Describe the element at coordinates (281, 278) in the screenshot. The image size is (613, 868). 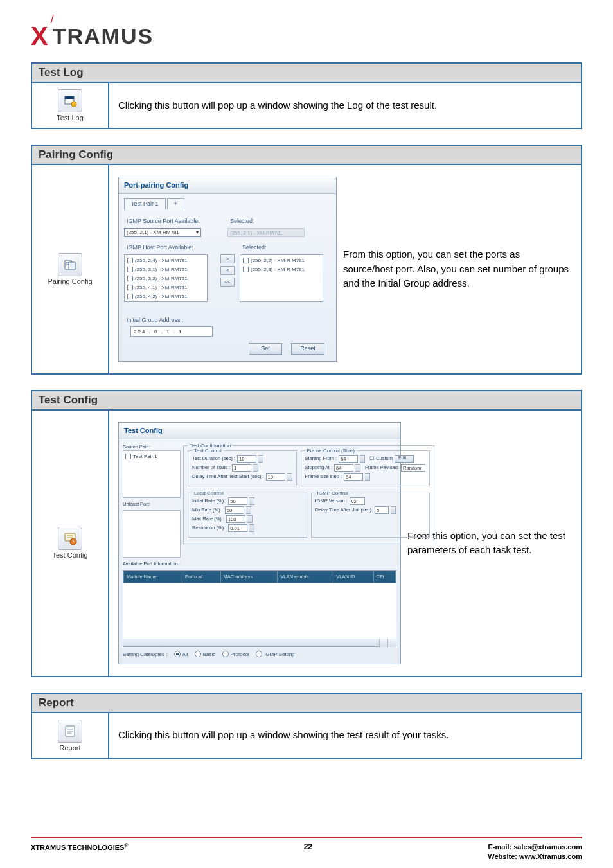
I see `ppc-host-selected-list: (250, 2,2) - XM-R M781 (255, 2,3) - XM-R…` at that location.